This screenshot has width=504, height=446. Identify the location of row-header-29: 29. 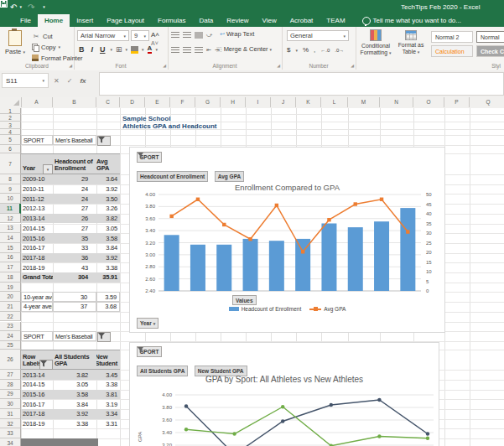
(10, 395).